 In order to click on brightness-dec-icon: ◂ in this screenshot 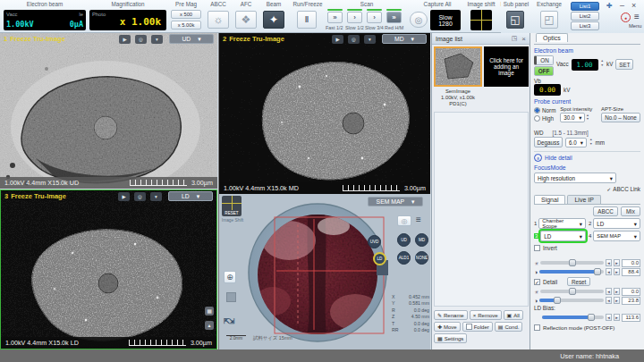, I will do `click(608, 263)`.